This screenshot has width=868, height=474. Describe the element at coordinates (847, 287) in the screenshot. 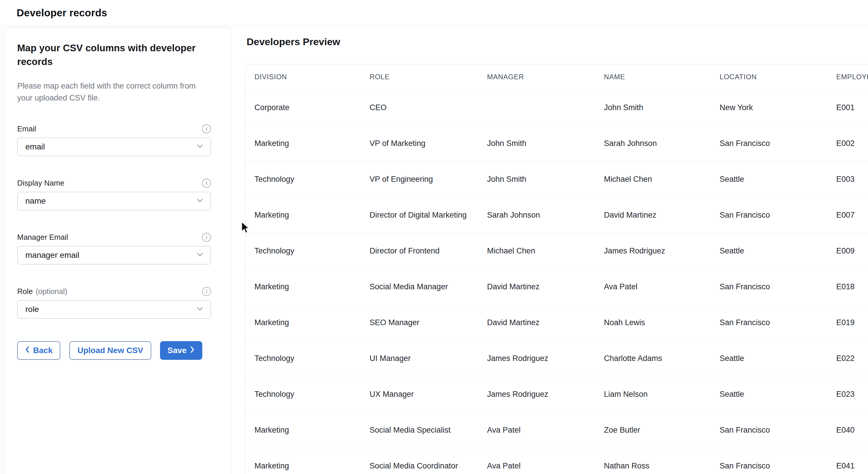

I see `table-cell: E018` at that location.